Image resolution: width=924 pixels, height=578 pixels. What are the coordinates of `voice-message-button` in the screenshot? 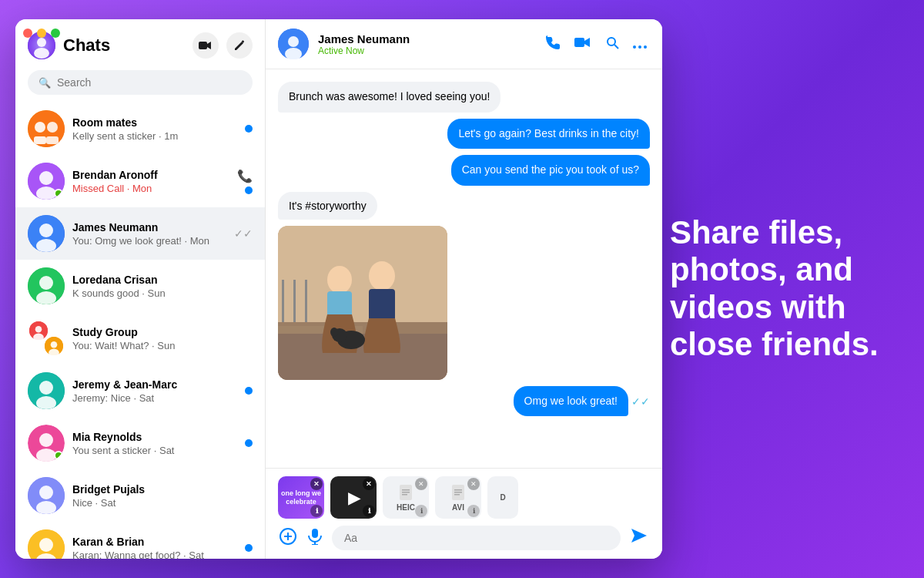 It's located at (315, 538).